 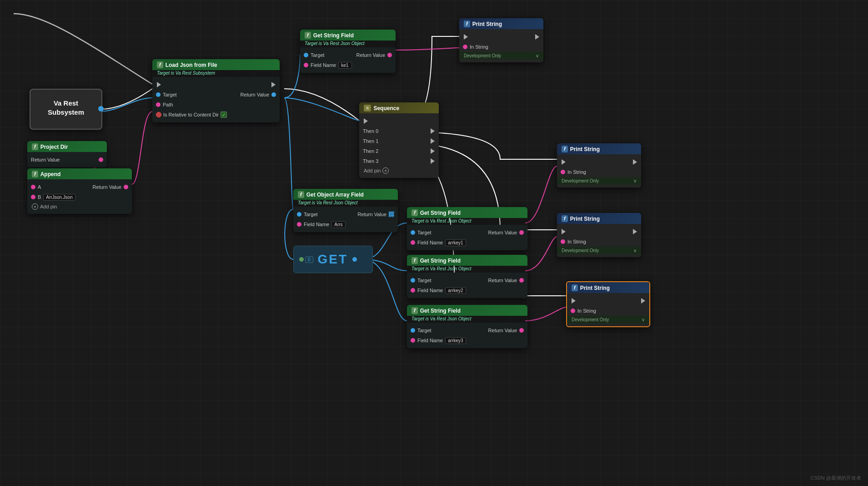 What do you see at coordinates (345, 66) in the screenshot?
I see `field-value-gs1: ke1` at bounding box center [345, 66].